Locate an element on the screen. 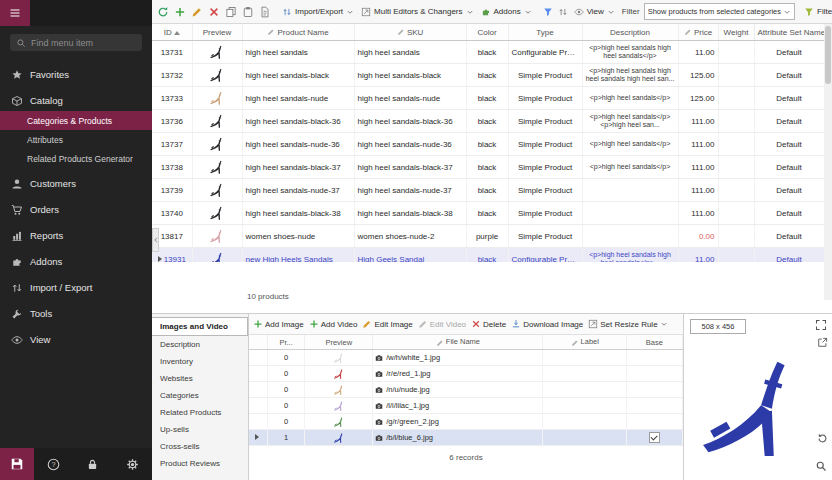 The height and width of the screenshot is (480, 832). sidebar-item-view: View is located at coordinates (76, 340).